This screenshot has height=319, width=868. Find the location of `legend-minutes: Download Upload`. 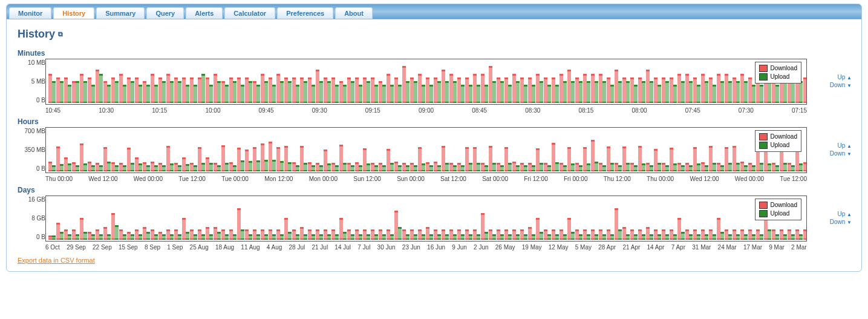

legend-minutes: Download Upload is located at coordinates (778, 73).